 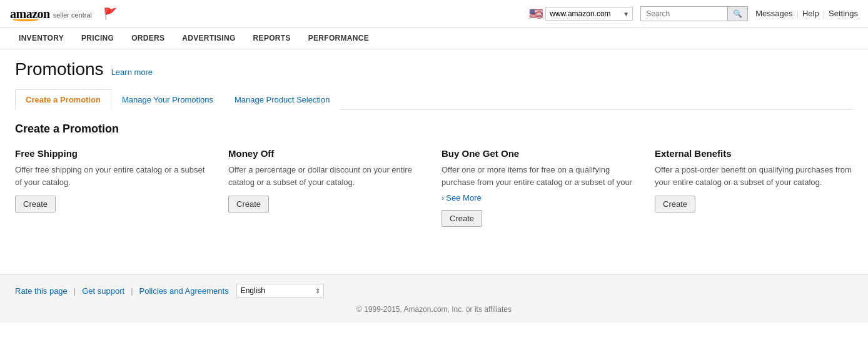 What do you see at coordinates (98, 38) in the screenshot?
I see `nav-item-pricing: PRICING` at bounding box center [98, 38].